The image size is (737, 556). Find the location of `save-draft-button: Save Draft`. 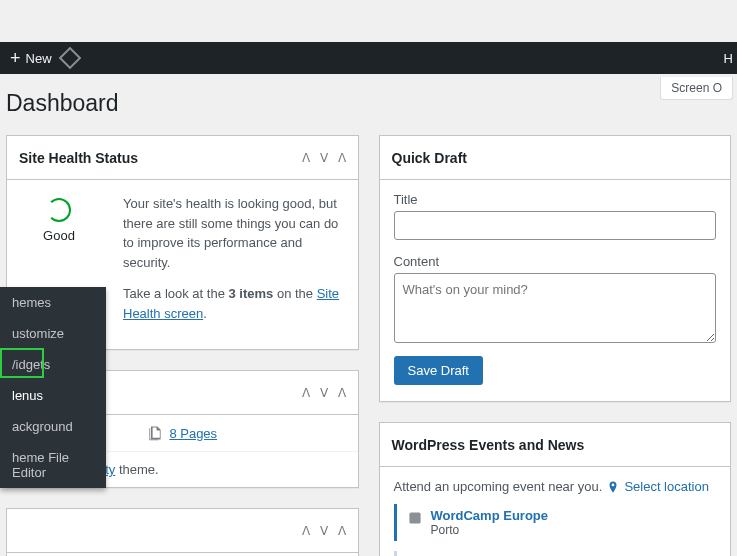

save-draft-button: Save Draft is located at coordinates (438, 370).